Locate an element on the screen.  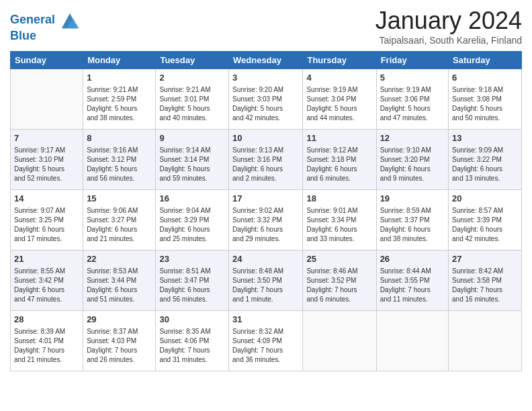
calendar-cell: 15Sunrise: 9:06 AM Sunset: 3:27 PM Dayli… is located at coordinates (120, 220).